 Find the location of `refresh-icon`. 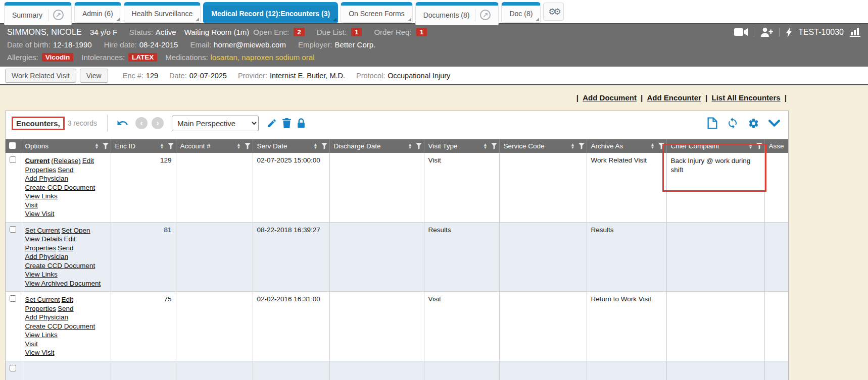

refresh-icon is located at coordinates (733, 123).